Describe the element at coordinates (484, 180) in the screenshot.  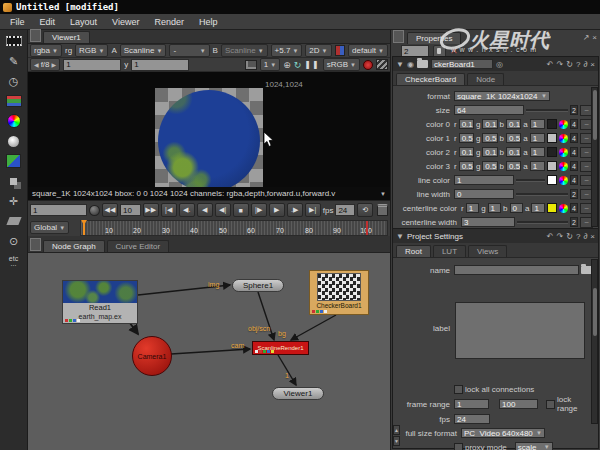
I see `line-color-input: 1` at that location.